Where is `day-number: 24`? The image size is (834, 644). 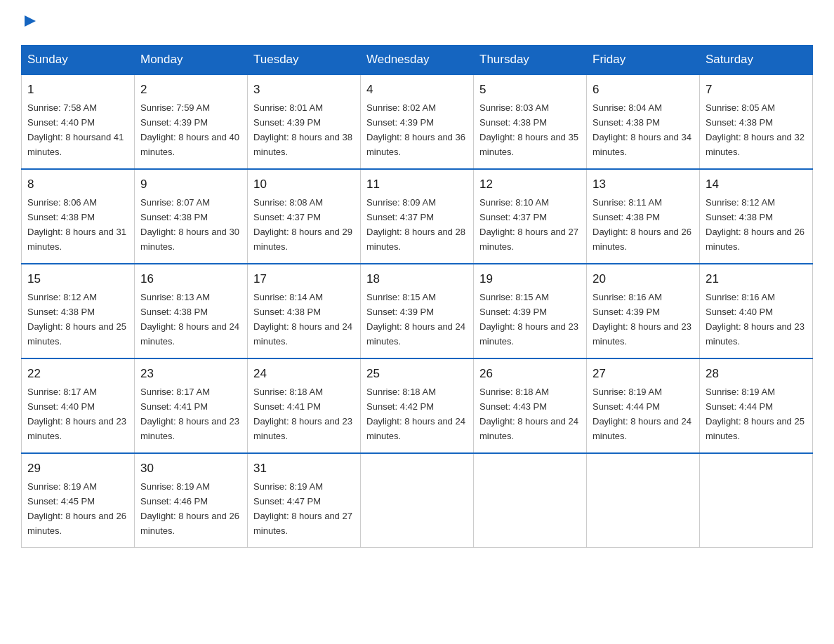
day-number: 24 is located at coordinates (304, 374).